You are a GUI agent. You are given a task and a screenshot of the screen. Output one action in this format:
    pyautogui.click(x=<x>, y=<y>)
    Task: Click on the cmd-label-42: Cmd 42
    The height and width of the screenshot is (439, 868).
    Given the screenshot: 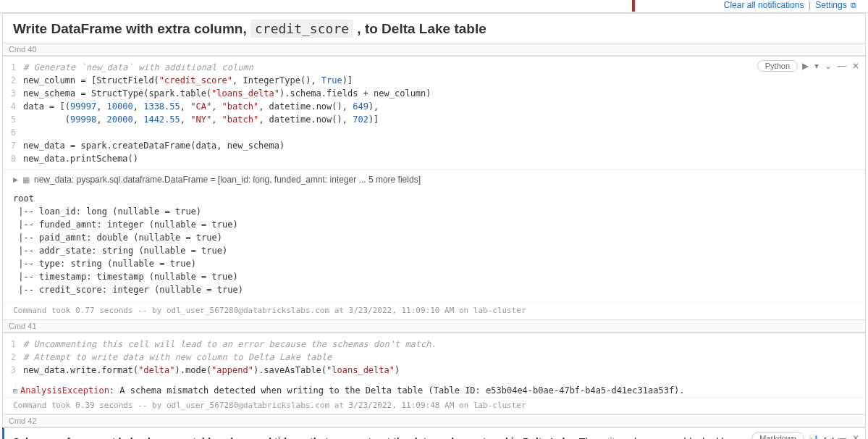 What is the action you would take?
    pyautogui.click(x=434, y=422)
    